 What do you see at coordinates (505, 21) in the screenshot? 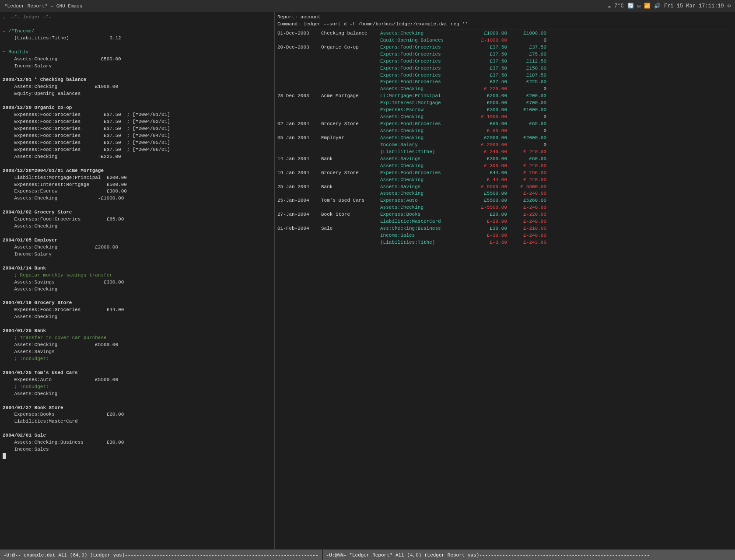
I see `report-header: Report: account Command: ledger --sort d…` at bounding box center [505, 21].